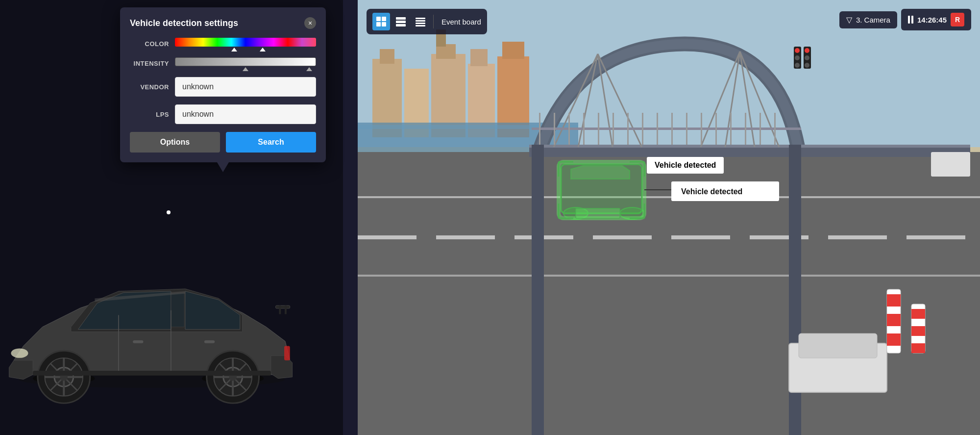 The image size is (980, 435). What do you see at coordinates (868, 20) in the screenshot?
I see `camera-name-badge: ▽ 3. Camera` at bounding box center [868, 20].